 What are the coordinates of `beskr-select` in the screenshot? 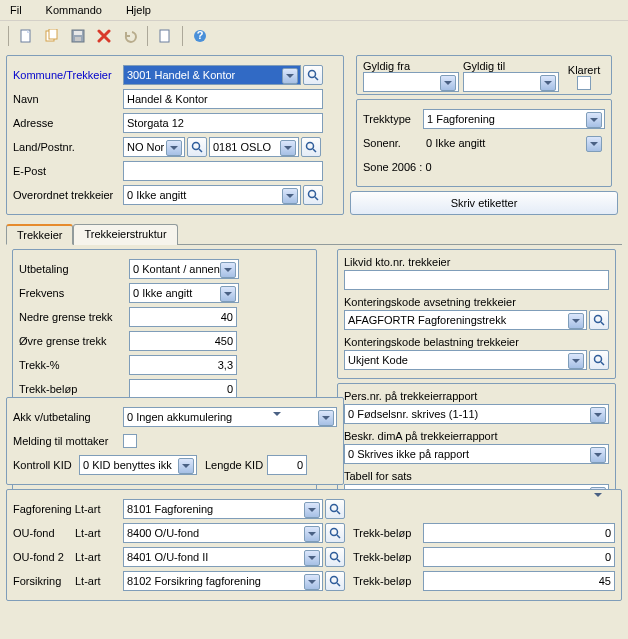 It's located at (476, 454).